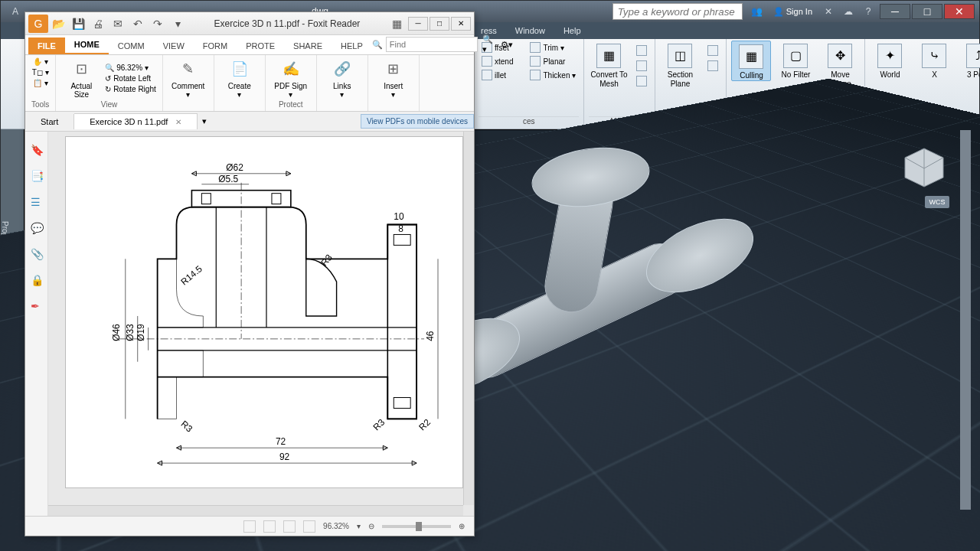 The height and width of the screenshot is (551, 980). What do you see at coordinates (553, 75) in the screenshot?
I see `thicken-button: Thicken ▾` at bounding box center [553, 75].